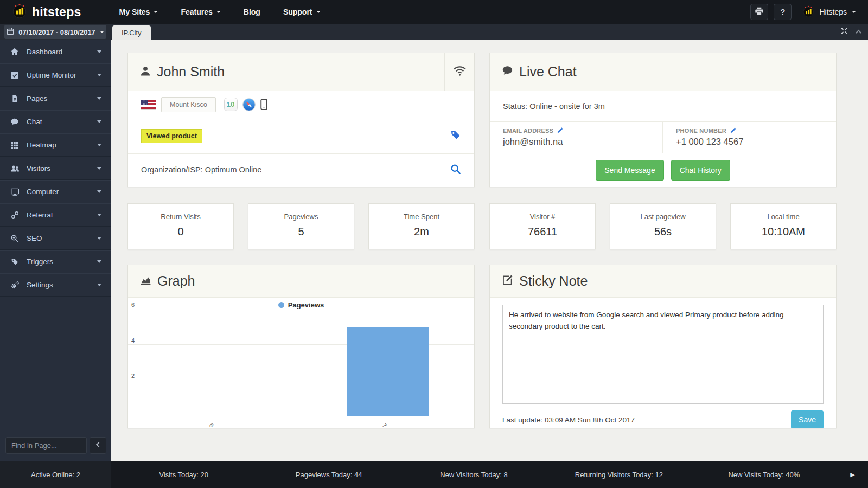 Image resolution: width=868 pixels, height=488 pixels. I want to click on stat-pageviews: Pageviews5, so click(301, 227).